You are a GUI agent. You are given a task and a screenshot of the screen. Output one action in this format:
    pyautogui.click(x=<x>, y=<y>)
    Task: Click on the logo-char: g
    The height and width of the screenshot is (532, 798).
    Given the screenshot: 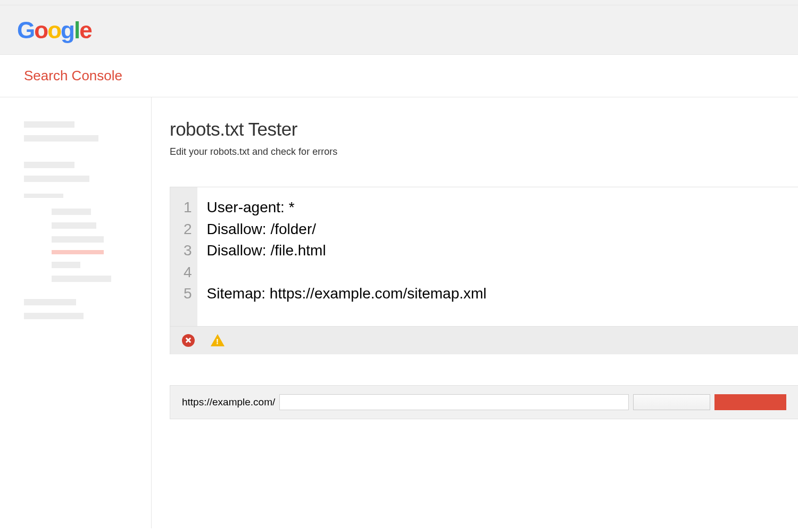 What is the action you would take?
    pyautogui.click(x=67, y=30)
    